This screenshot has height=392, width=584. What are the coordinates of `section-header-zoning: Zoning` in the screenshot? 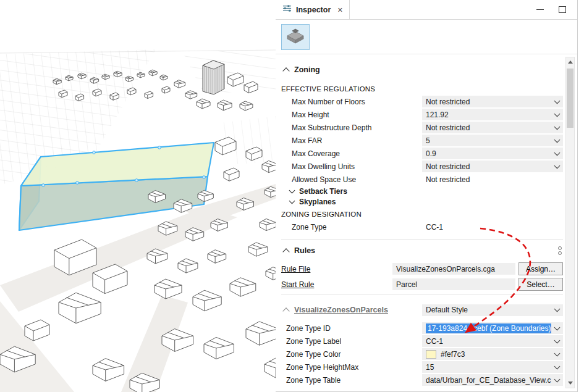 It's located at (422, 70).